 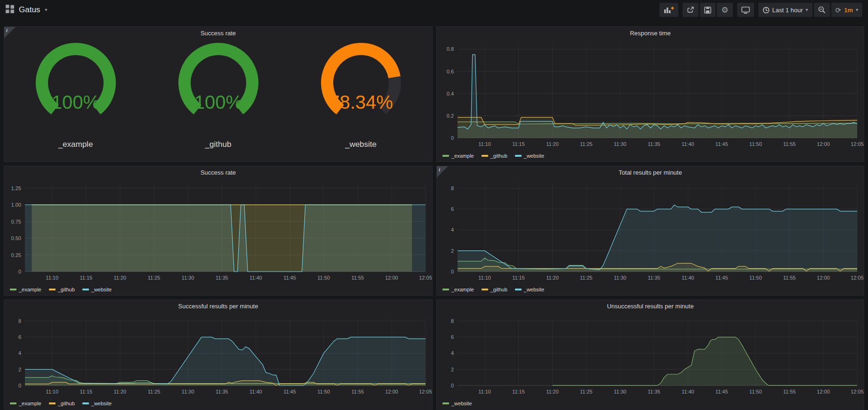 I want to click on y-tick-label: 0.75, so click(x=16, y=222).